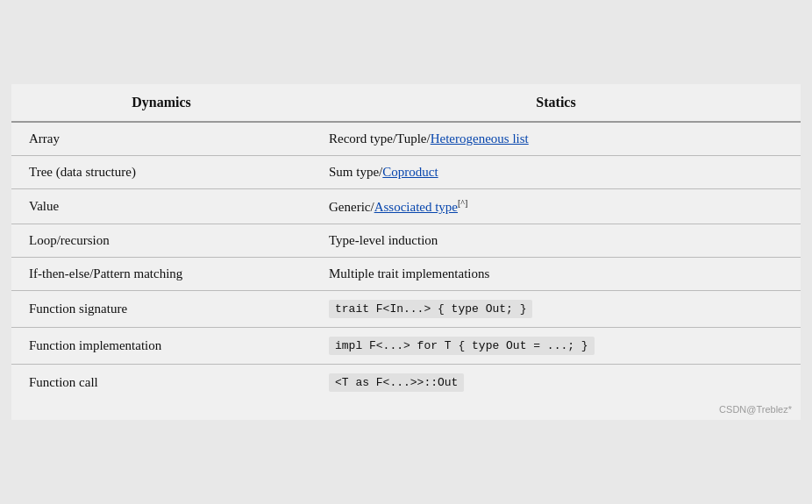 The height and width of the screenshot is (504, 812). I want to click on dynamics-cell: Function signature, so click(161, 309).